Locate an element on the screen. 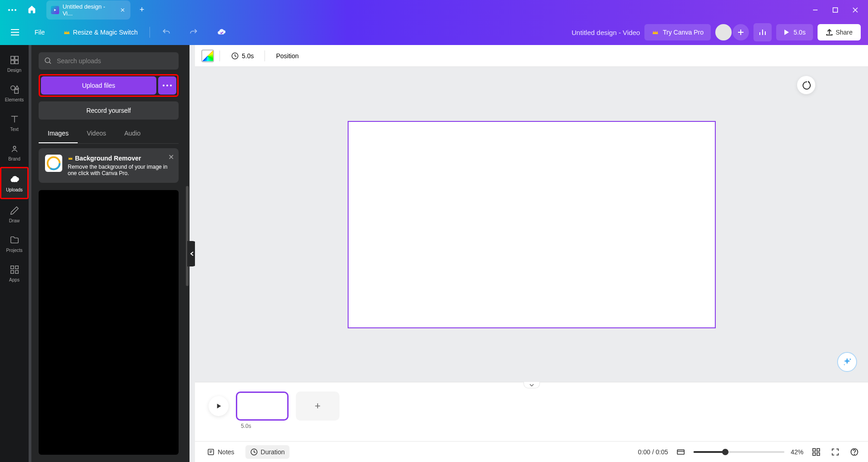 The height and width of the screenshot is (462, 868). color-picker-button is located at coordinates (208, 56).